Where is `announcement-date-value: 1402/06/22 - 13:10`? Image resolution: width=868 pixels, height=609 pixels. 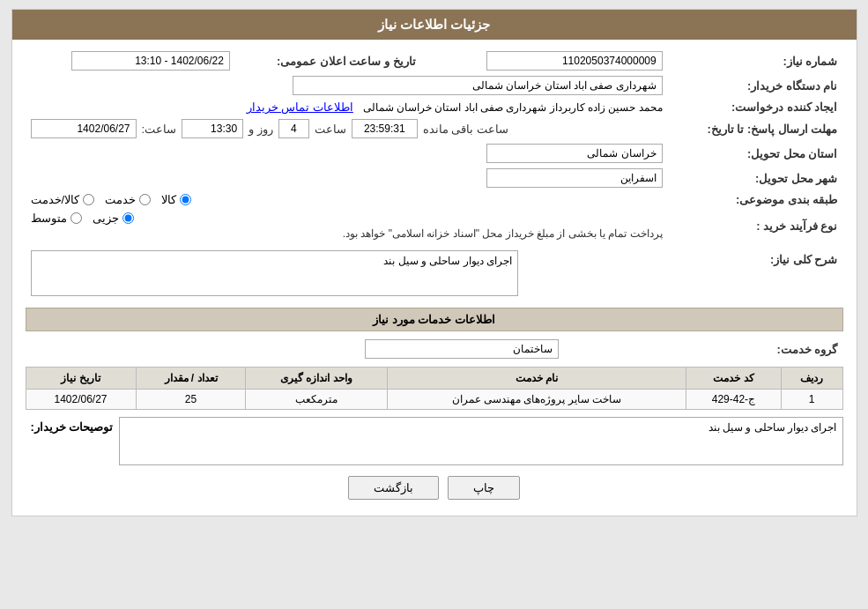
announcement-date-value: 1402/06/22 - 13:10 is located at coordinates (151, 61).